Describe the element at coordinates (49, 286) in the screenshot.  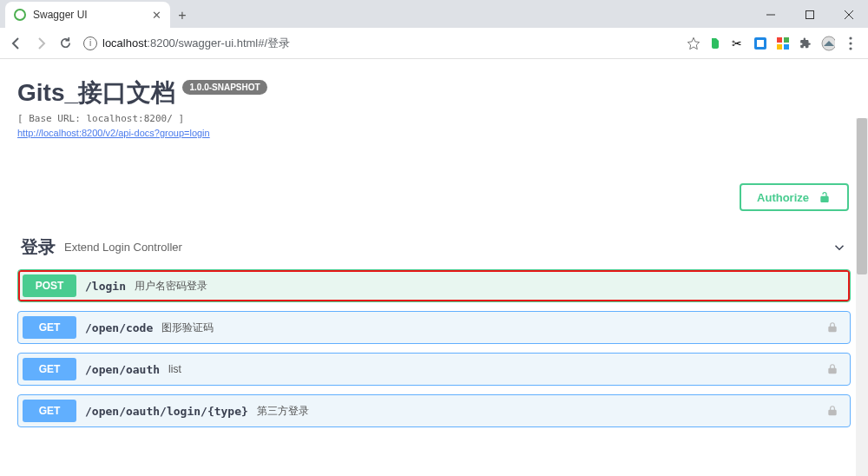
I see `http-method-badge: POST` at that location.